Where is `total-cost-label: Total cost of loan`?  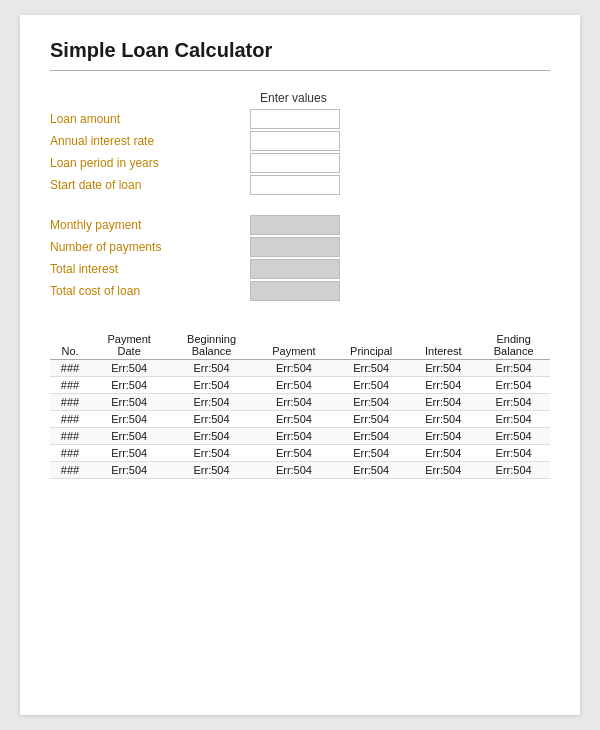 total-cost-label: Total cost of loan is located at coordinates (150, 291).